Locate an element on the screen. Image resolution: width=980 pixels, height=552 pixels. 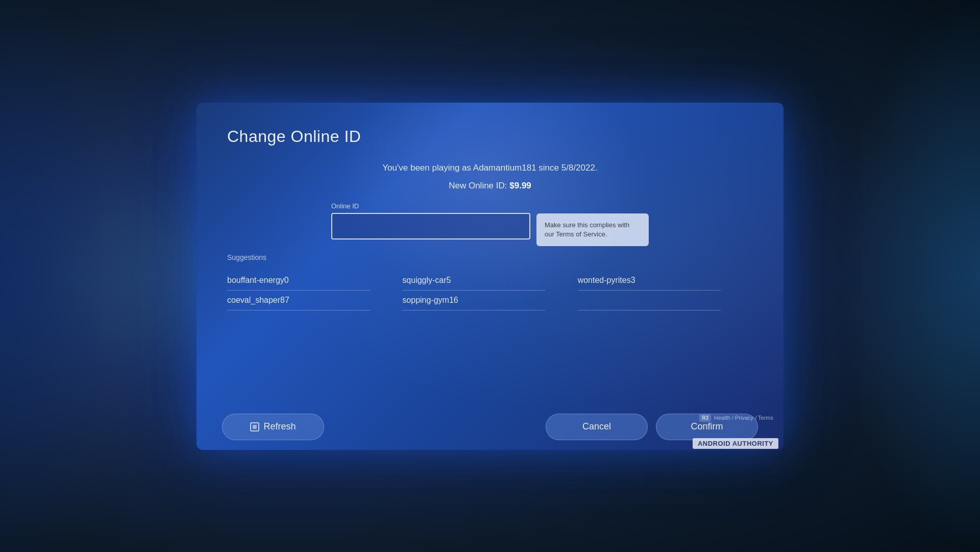
right-glow is located at coordinates (909, 276).